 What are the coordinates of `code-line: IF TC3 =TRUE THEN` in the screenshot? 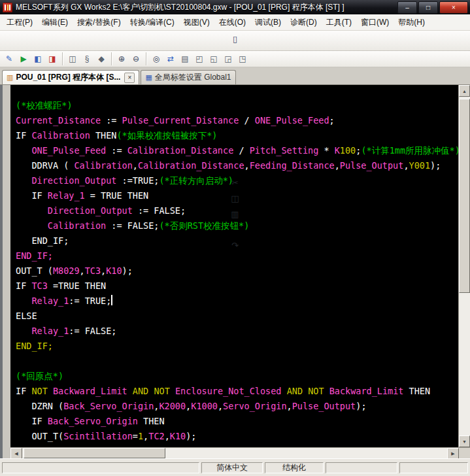 It's located at (237, 286).